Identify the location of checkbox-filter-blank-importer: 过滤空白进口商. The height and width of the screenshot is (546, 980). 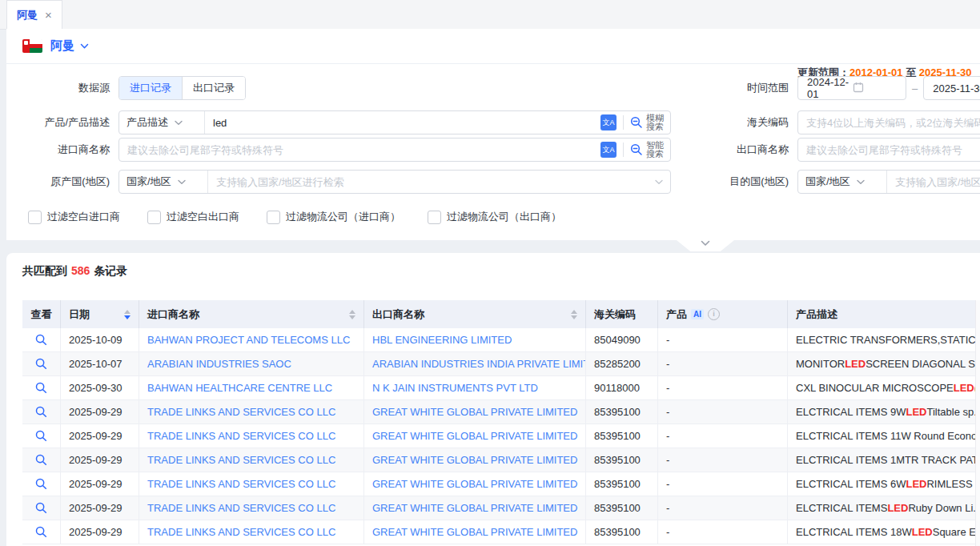
(71, 217).